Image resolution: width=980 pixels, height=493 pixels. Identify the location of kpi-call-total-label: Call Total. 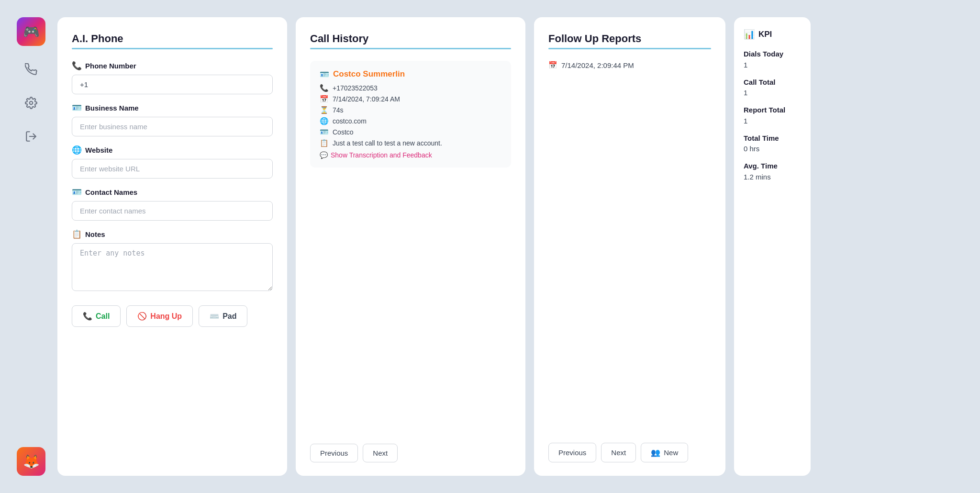
(772, 82).